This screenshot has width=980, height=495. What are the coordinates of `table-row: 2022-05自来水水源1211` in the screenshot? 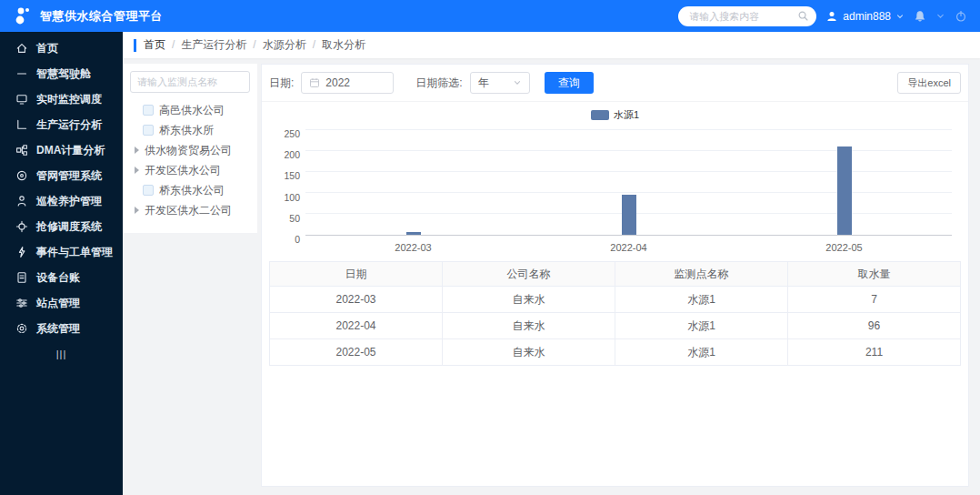 It's located at (615, 353).